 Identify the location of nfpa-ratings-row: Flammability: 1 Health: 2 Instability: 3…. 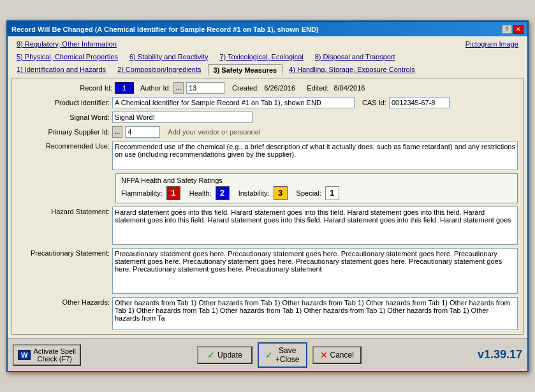
(316, 193).